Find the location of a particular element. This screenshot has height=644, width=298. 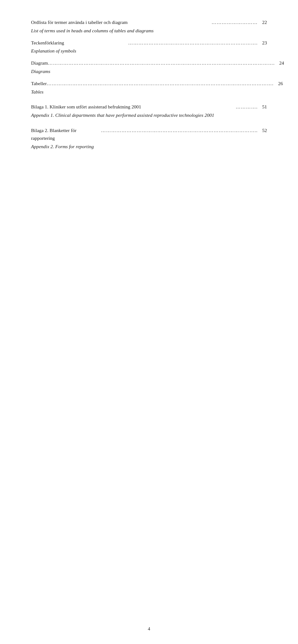

toc-entry-1: Ordlista för termer använda i tabeller o… is located at coordinates (149, 27).